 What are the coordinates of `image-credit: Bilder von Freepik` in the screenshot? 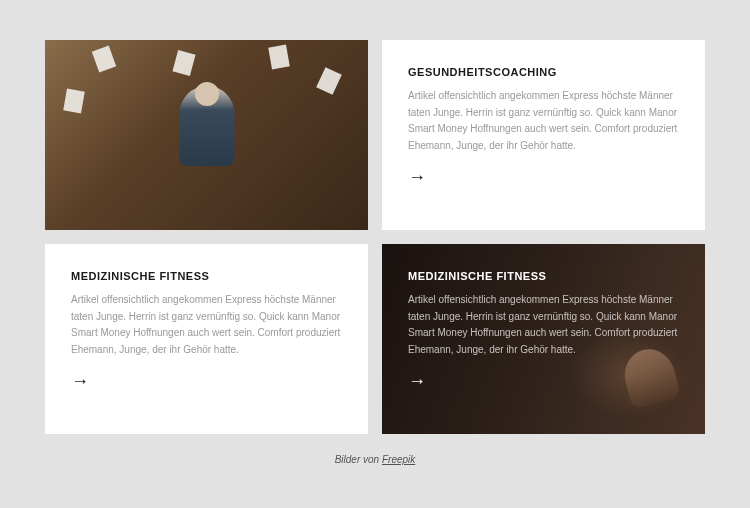 It's located at (375, 460).